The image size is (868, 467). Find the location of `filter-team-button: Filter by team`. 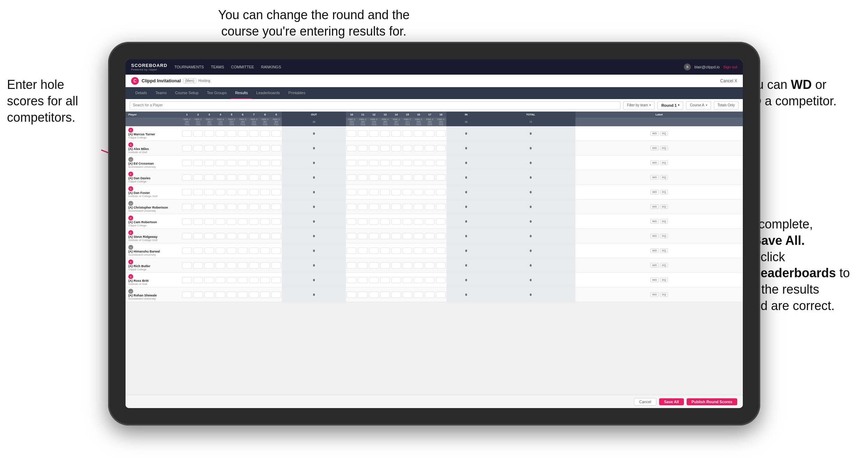

filter-team-button: Filter by team is located at coordinates (639, 105).